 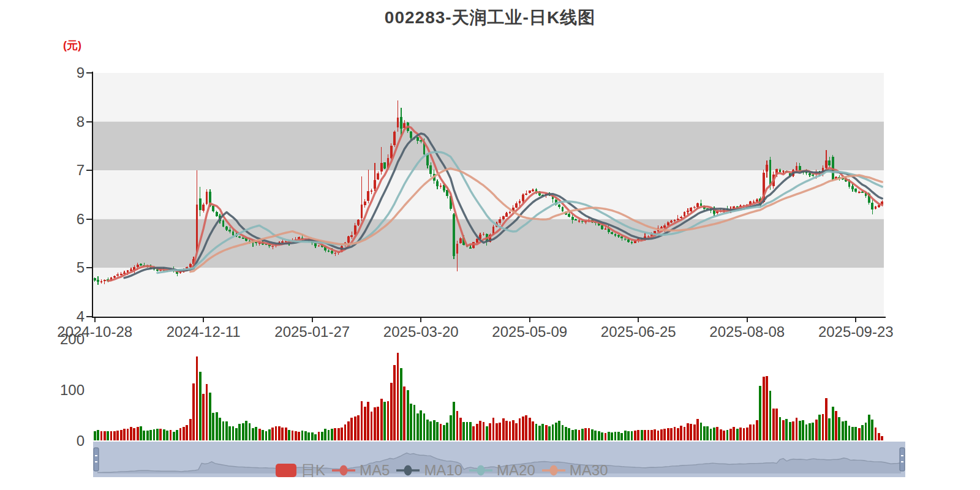 What do you see at coordinates (300, 470) in the screenshot?
I see `legend-item-daily-k: 日K` at bounding box center [300, 470].